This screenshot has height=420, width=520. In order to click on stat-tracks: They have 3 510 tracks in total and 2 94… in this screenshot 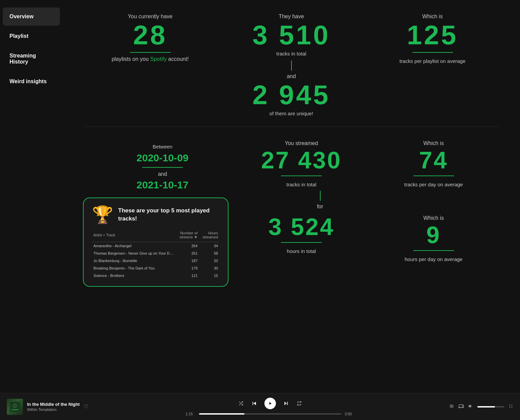, I will do `click(291, 65)`.